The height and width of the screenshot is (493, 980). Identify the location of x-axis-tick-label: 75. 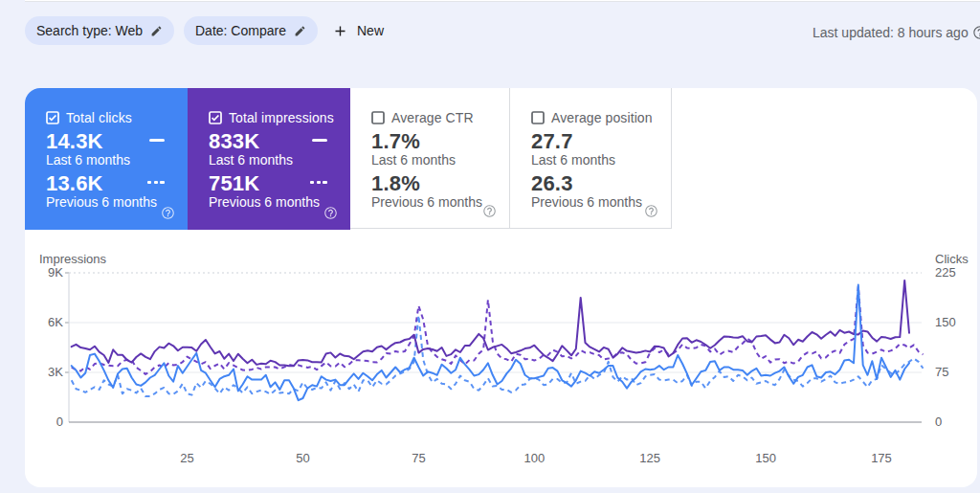
(418, 458).